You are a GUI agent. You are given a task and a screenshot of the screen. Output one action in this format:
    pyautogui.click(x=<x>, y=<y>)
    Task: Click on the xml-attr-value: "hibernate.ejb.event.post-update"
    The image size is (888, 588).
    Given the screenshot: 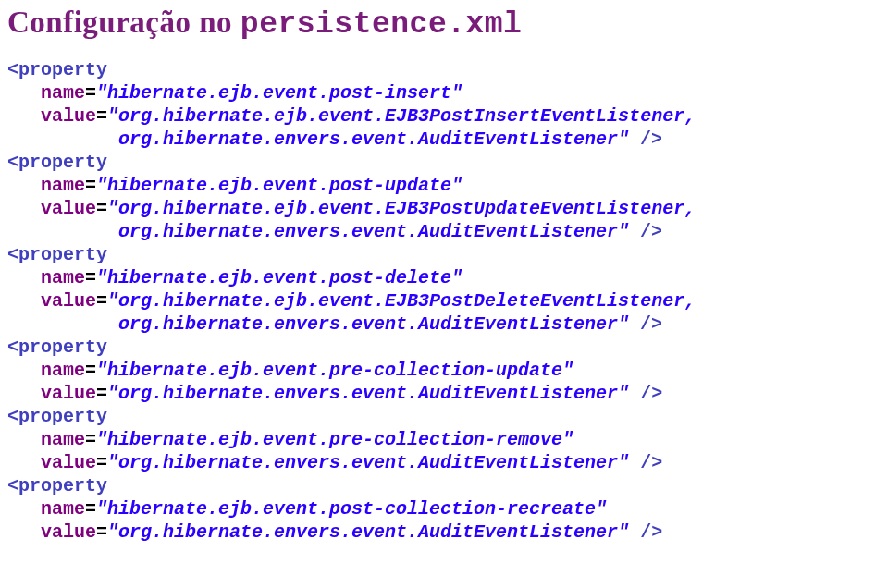 What is the action you would take?
    pyautogui.click(x=279, y=185)
    